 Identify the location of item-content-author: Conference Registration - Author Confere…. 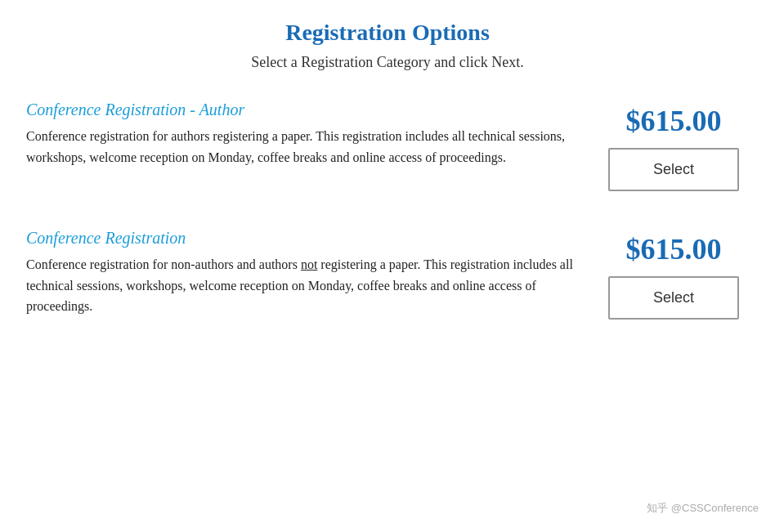
(312, 134).